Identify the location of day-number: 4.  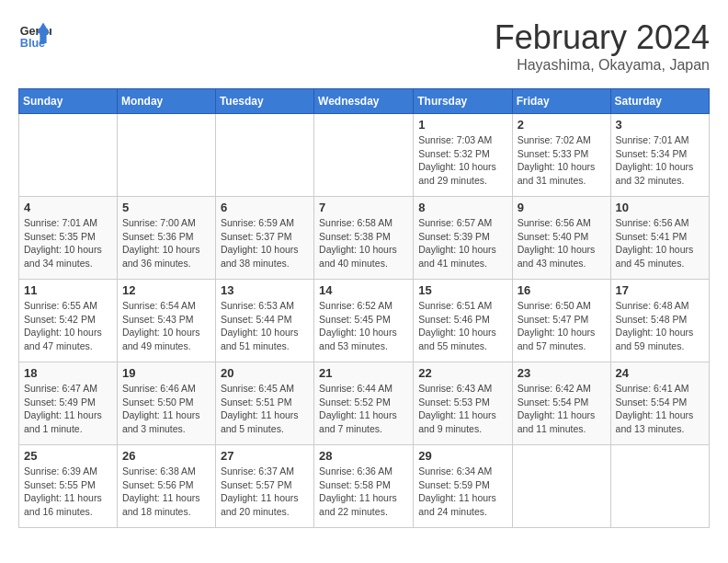
(68, 208).